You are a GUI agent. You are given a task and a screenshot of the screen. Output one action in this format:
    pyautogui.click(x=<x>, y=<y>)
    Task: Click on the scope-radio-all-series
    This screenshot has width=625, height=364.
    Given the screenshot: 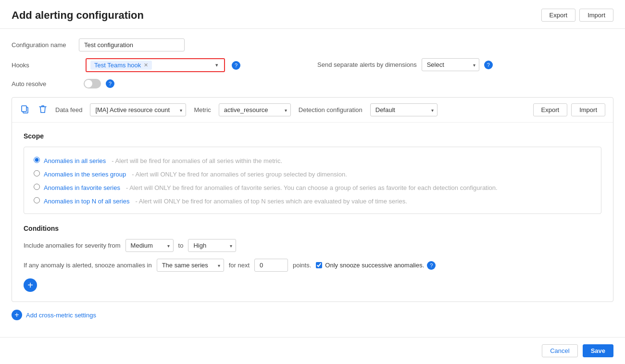 What is the action you would take?
    pyautogui.click(x=37, y=160)
    